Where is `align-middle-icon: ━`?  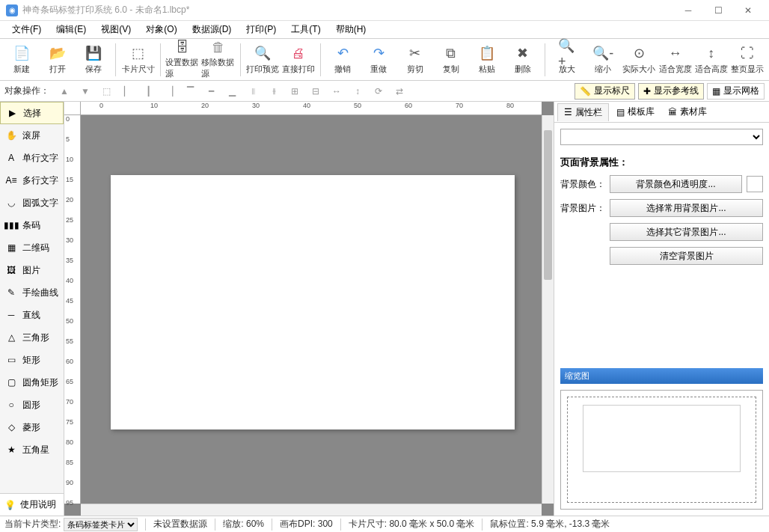
align-middle-icon: ━ is located at coordinates (211, 91).